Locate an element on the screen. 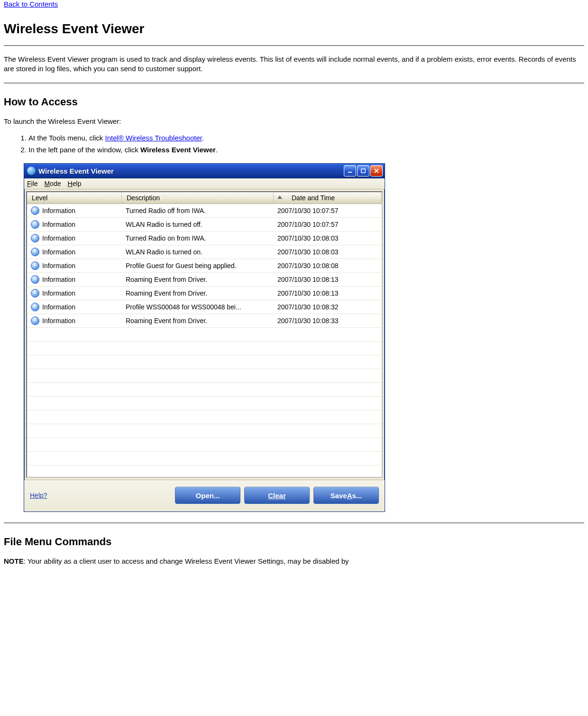 The width and height of the screenshot is (588, 716). window-footer: Help? Open... Clear Save As... is located at coordinates (204, 495).